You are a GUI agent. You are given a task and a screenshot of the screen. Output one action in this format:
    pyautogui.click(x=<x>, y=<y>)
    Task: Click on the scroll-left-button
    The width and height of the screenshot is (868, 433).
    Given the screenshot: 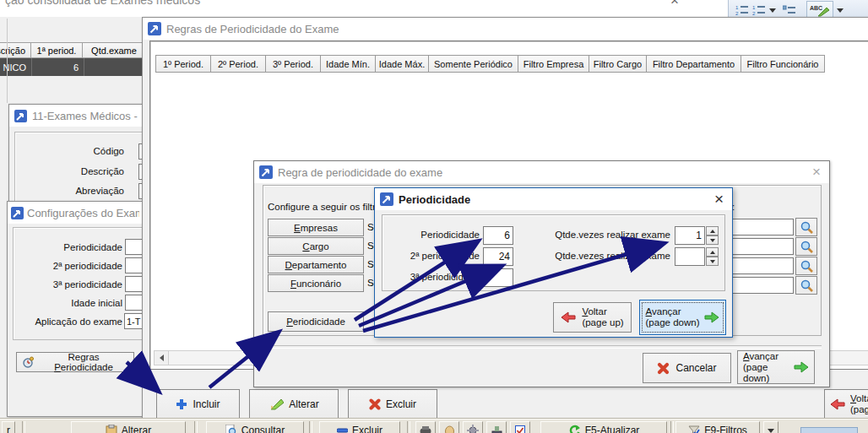 What is the action you would take?
    pyautogui.click(x=162, y=358)
    